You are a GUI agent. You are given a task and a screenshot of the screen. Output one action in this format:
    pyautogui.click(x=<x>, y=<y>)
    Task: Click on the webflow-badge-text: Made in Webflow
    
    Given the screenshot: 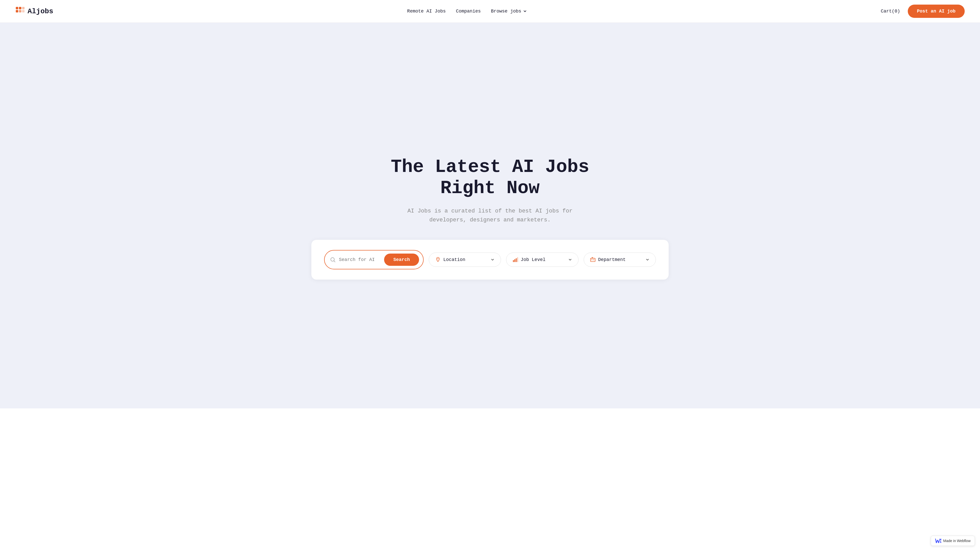 What is the action you would take?
    pyautogui.click(x=957, y=541)
    